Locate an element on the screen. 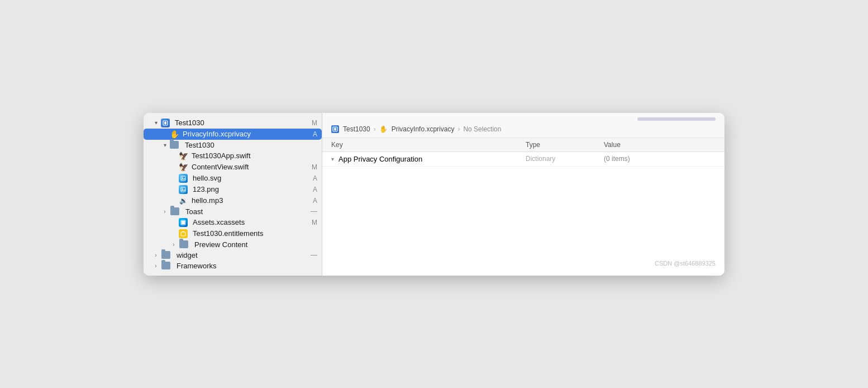  assets-icon is located at coordinates (183, 223).